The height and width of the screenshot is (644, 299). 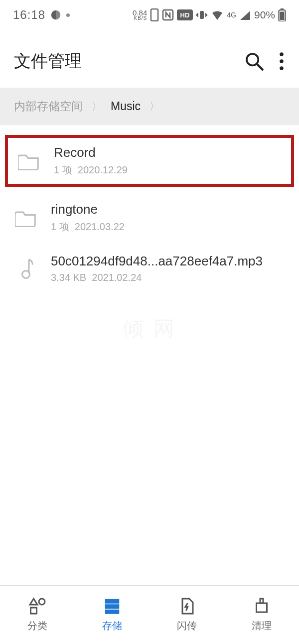 I want to click on nav-label: 分类, so click(x=37, y=626).